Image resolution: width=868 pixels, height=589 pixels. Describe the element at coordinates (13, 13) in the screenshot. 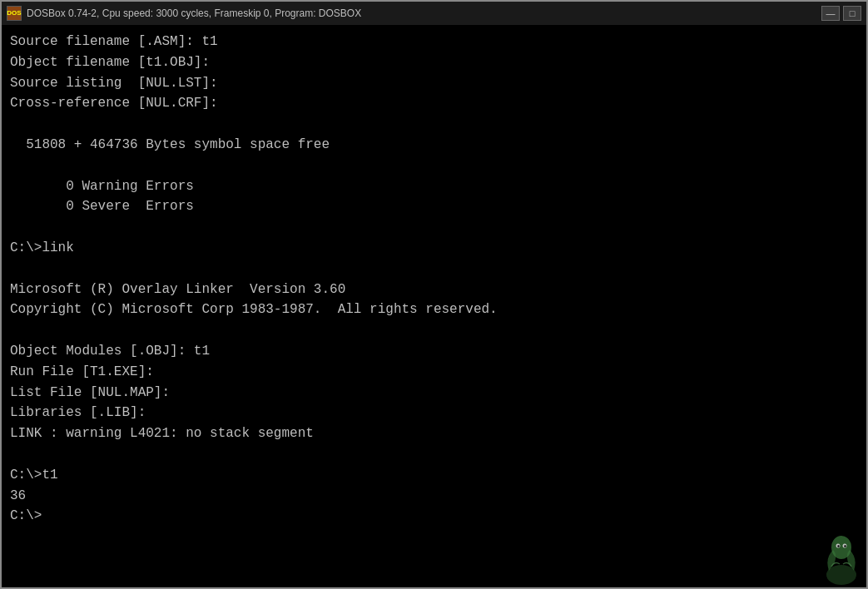

I see `app-icon-text: DOS` at that location.